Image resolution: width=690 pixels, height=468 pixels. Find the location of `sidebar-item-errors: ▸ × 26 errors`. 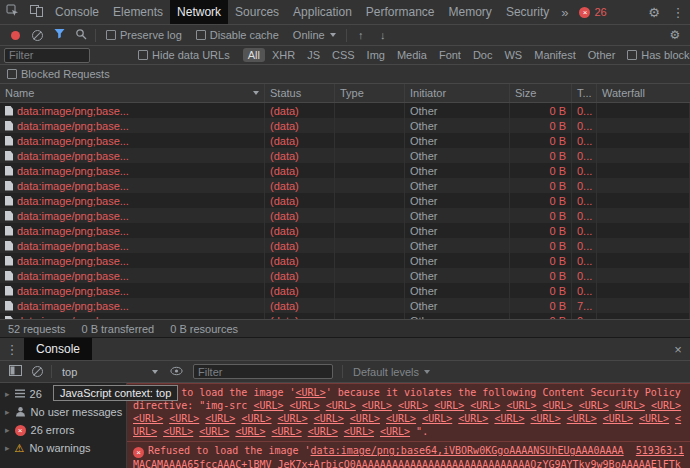

sidebar-item-errors: ▸ × 26 errors is located at coordinates (63, 430).